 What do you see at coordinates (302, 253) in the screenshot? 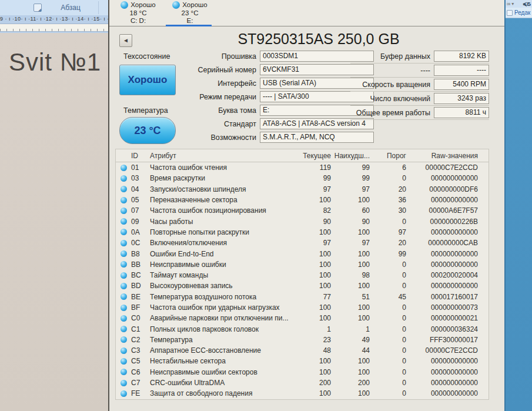
I see `smart-row: B8Ошибки End-to-End10010099000000000000` at bounding box center [302, 253].